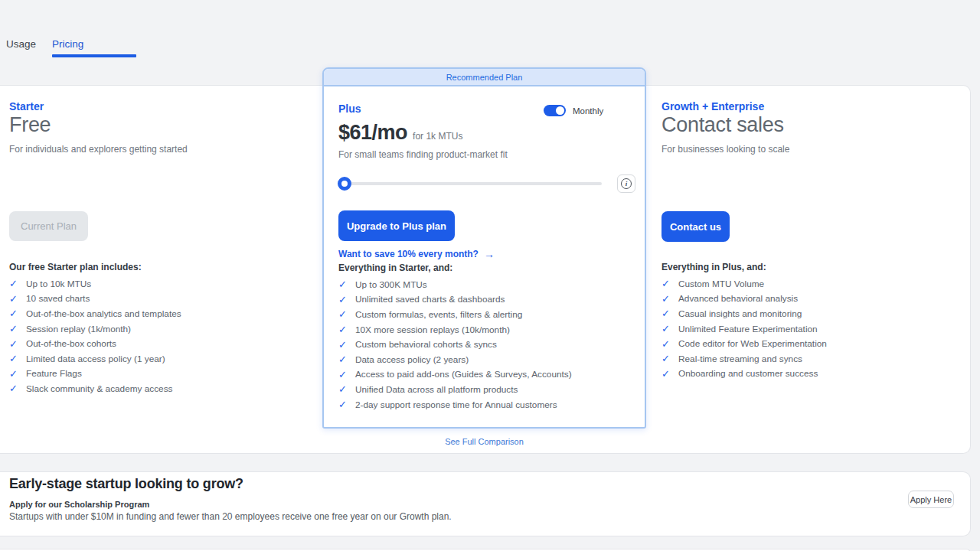 Image resolution: width=980 pixels, height=551 pixels. I want to click on starter-plan-name: Starter, so click(26, 106).